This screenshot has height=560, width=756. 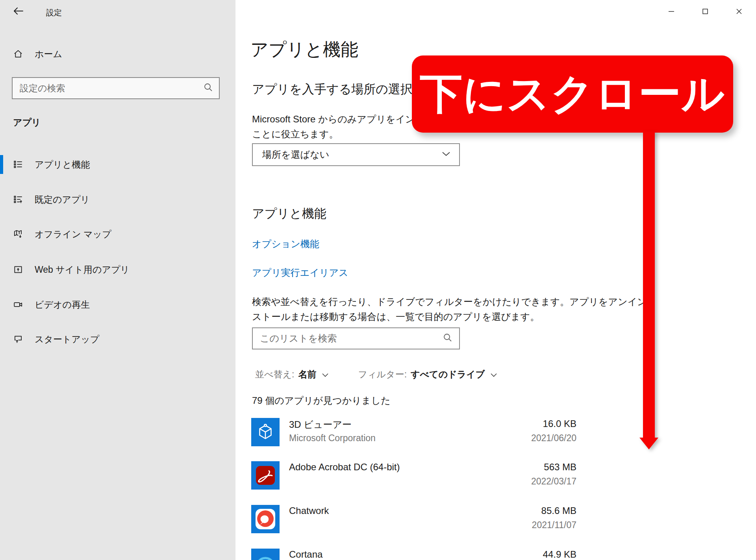 I want to click on settings-search-input: 設定の検索, so click(x=116, y=88).